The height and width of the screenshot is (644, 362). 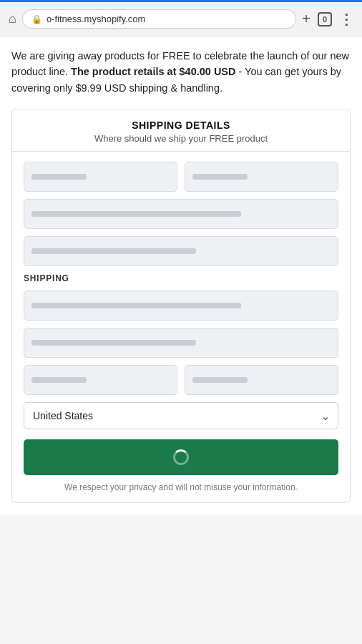 I want to click on address2-placeholder, so click(x=114, y=251).